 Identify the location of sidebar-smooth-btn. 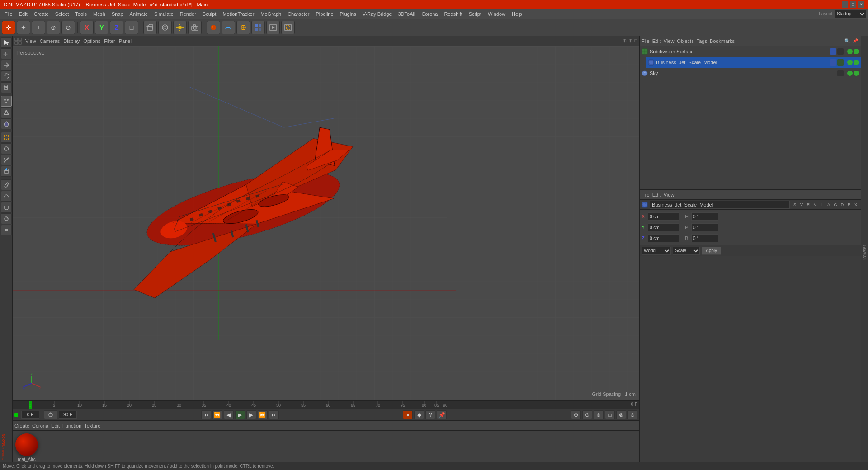
(6, 196).